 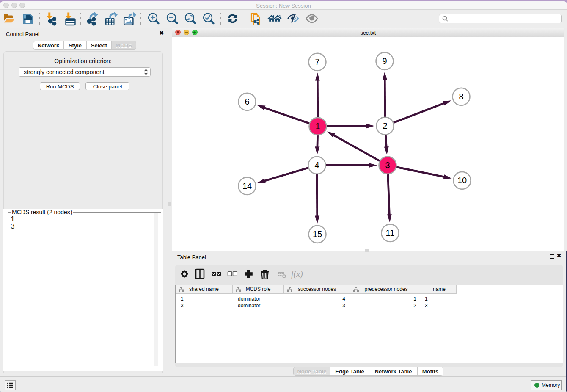 I want to click on svg-text: 1, so click(x=317, y=126).